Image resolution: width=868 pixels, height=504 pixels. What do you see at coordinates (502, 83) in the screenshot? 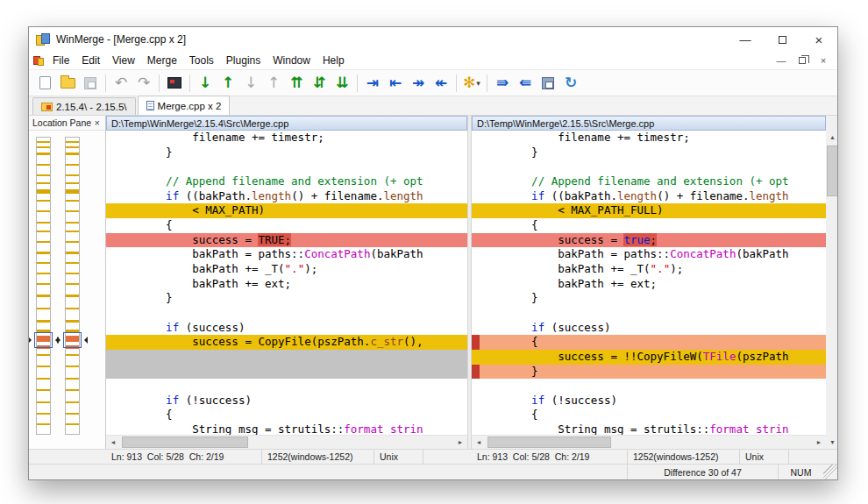
I see `copy-all-right-button: ⇛` at bounding box center [502, 83].